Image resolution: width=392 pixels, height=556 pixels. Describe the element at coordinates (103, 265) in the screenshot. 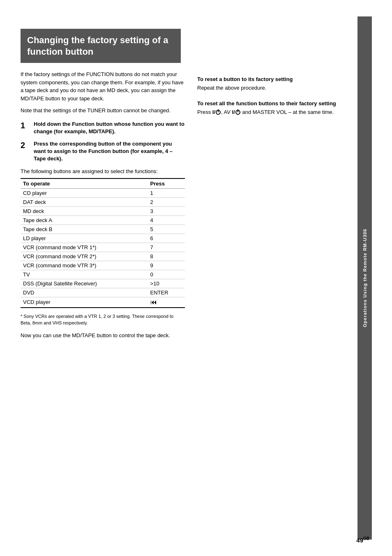

I see `table-row: VCR (command mode VTR 3*)9` at that location.